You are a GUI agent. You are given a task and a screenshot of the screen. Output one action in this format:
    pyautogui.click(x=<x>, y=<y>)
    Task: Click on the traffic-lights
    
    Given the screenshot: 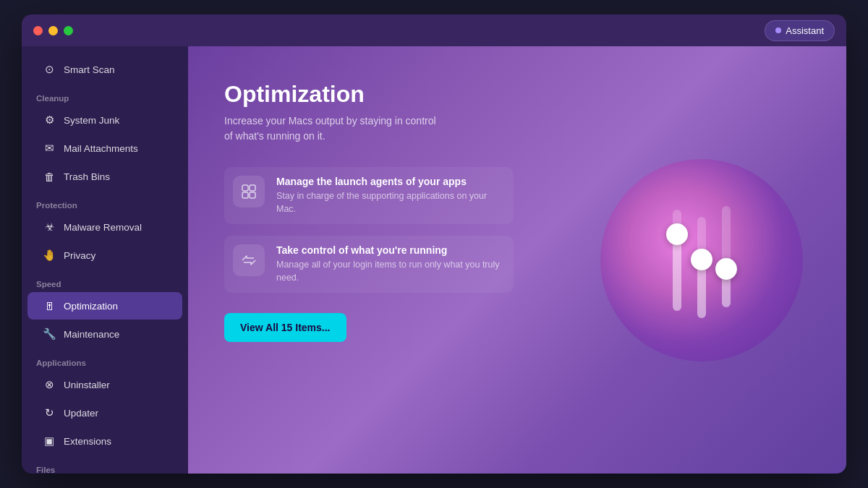 What is the action you would take?
    pyautogui.click(x=54, y=30)
    